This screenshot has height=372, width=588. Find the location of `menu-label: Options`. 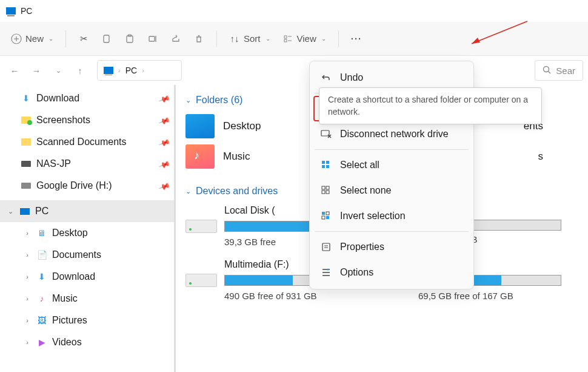

menu-label: Options is located at coordinates (356, 272).